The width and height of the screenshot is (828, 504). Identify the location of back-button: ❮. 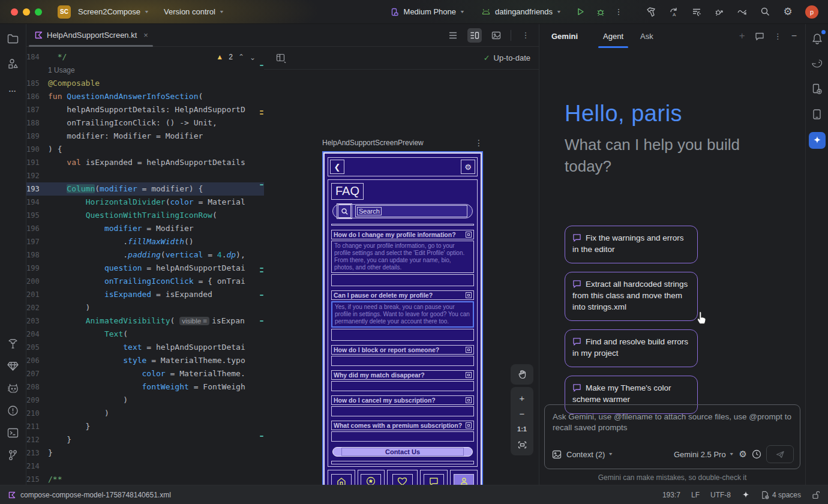
(337, 167).